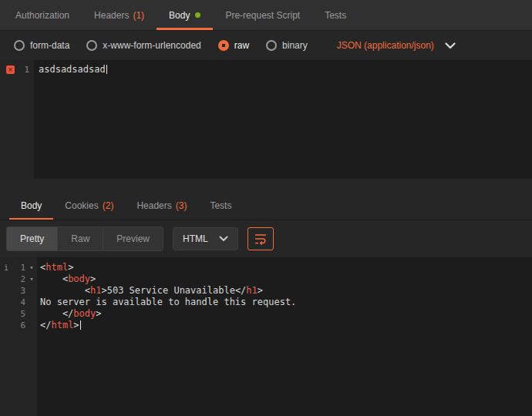  Describe the element at coordinates (285, 268) in the screenshot. I see `code-line: <html>` at that location.